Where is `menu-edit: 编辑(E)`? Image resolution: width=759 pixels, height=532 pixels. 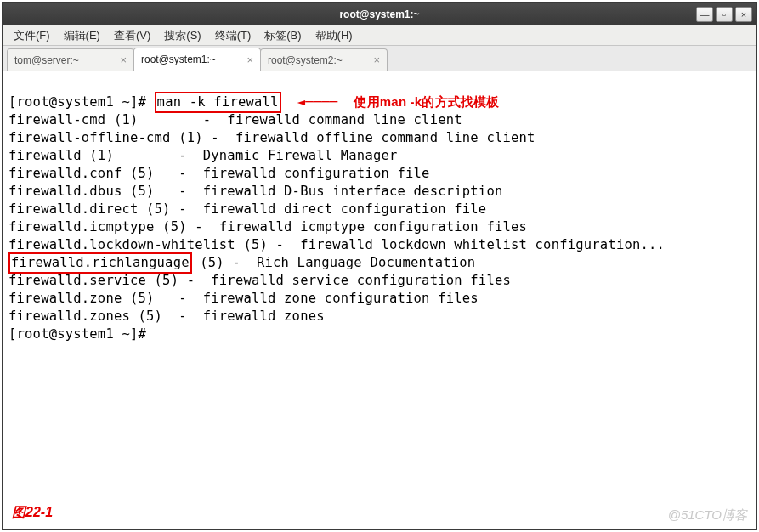 menu-edit: 编辑(E) is located at coordinates (82, 36).